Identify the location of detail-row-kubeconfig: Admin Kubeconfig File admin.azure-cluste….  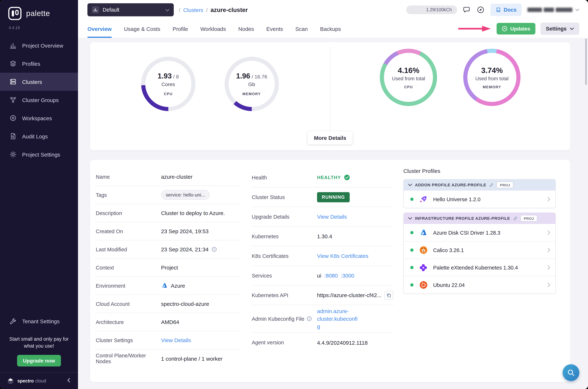
(323, 319).